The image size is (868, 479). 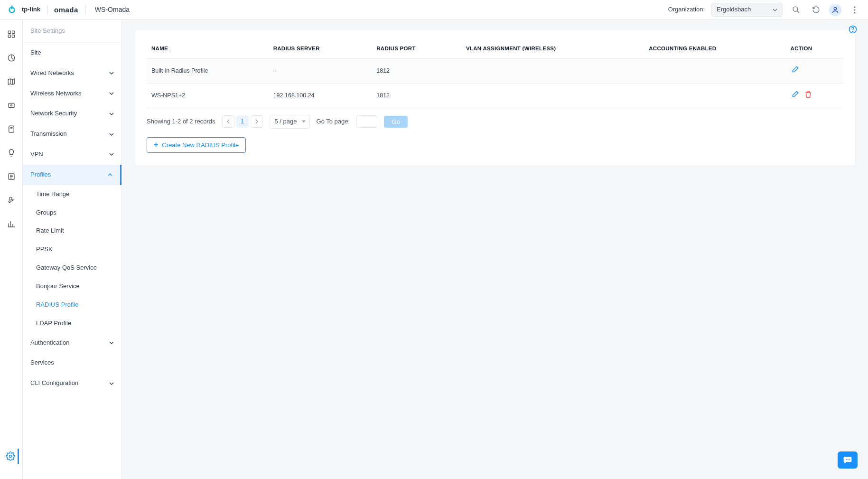 What do you see at coordinates (848, 460) in the screenshot?
I see `chat-fab` at bounding box center [848, 460].